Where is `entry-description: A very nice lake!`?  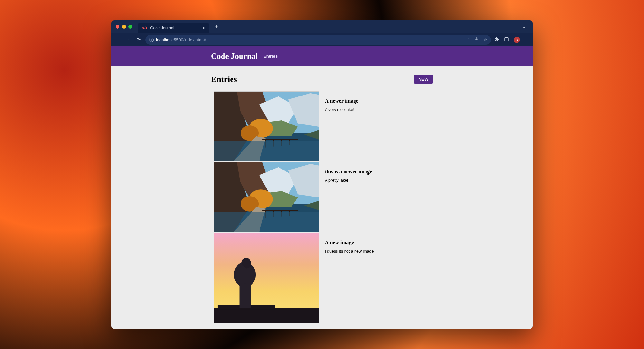 entry-description: A very nice lake! is located at coordinates (342, 110).